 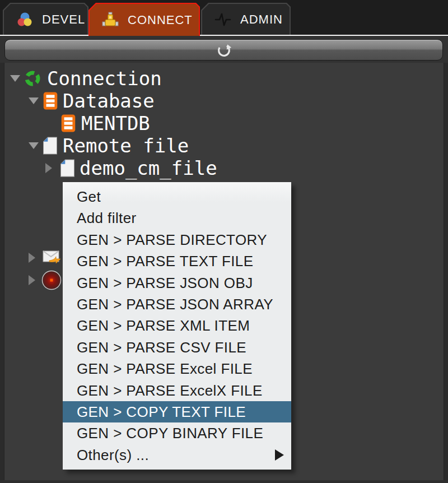 What do you see at coordinates (125, 146) in the screenshot?
I see `tree-label: Remote file` at bounding box center [125, 146].